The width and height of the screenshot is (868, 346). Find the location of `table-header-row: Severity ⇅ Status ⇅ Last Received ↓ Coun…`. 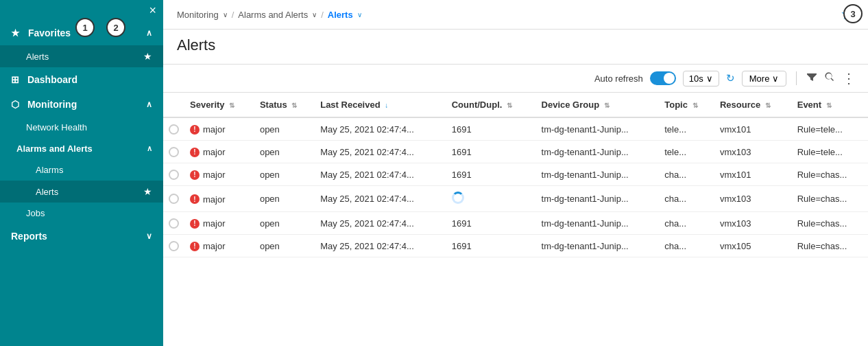

table-header-row: Severity ⇅ Status ⇅ Last Received ↓ Coun… is located at coordinates (516, 105).